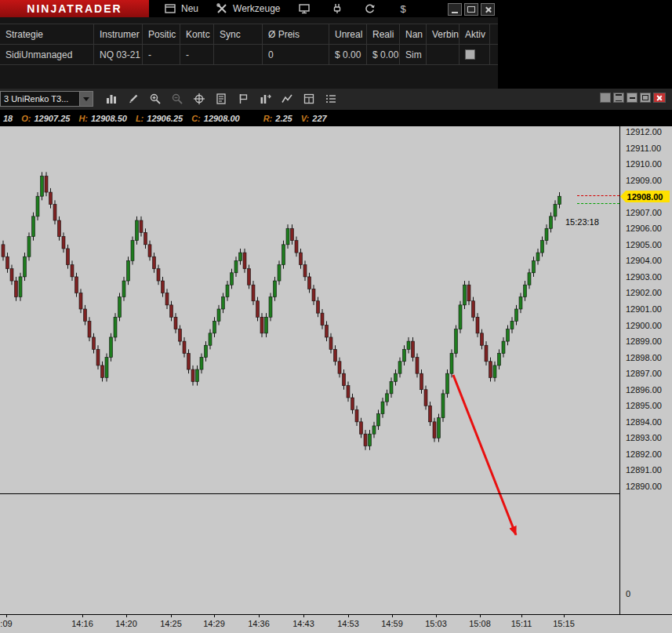 This screenshot has width=672, height=633. I want to click on positions-table-header: StrategieInstrumerPositicKontcSyncØ Prei…, so click(249, 35).